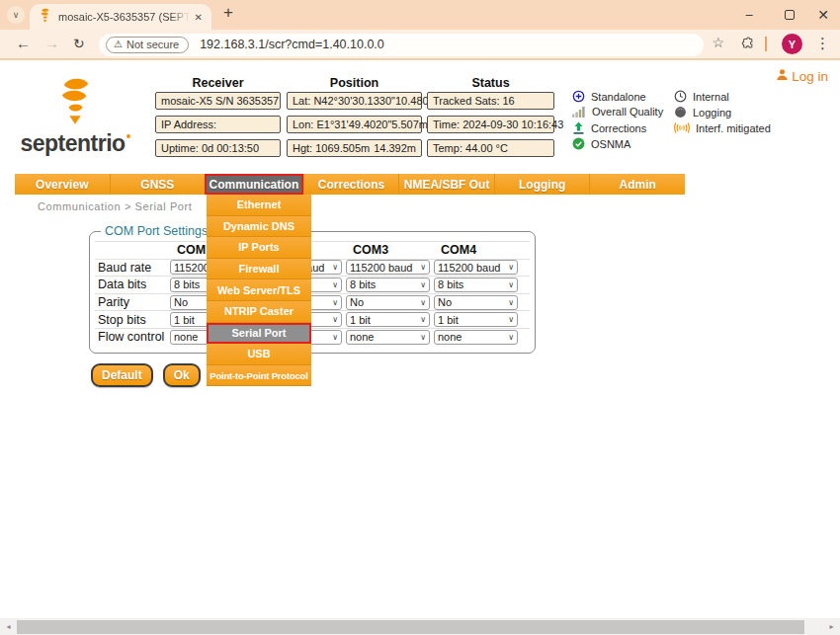 The width and height of the screenshot is (840, 635). I want to click on browser-tab: mosaic-X5-3635357 (SEPT) - Se ✕, so click(121, 17).